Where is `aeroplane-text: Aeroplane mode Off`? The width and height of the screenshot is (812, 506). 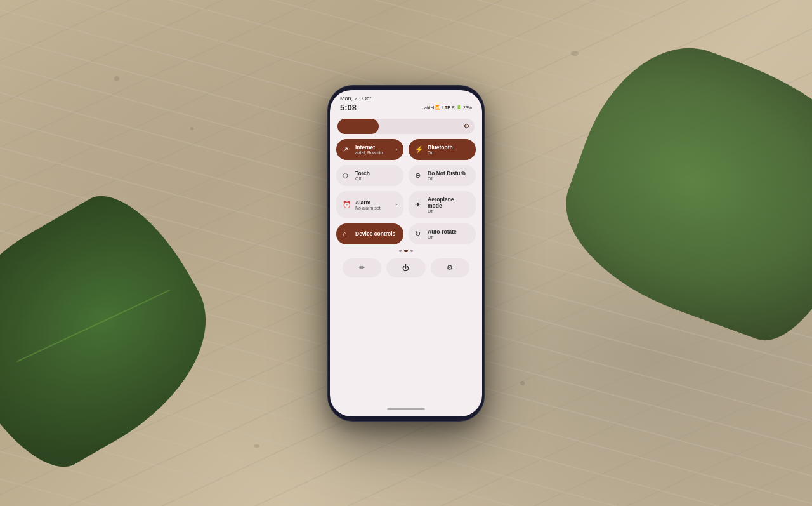
aeroplane-text: Aeroplane mode Off is located at coordinates (449, 204).